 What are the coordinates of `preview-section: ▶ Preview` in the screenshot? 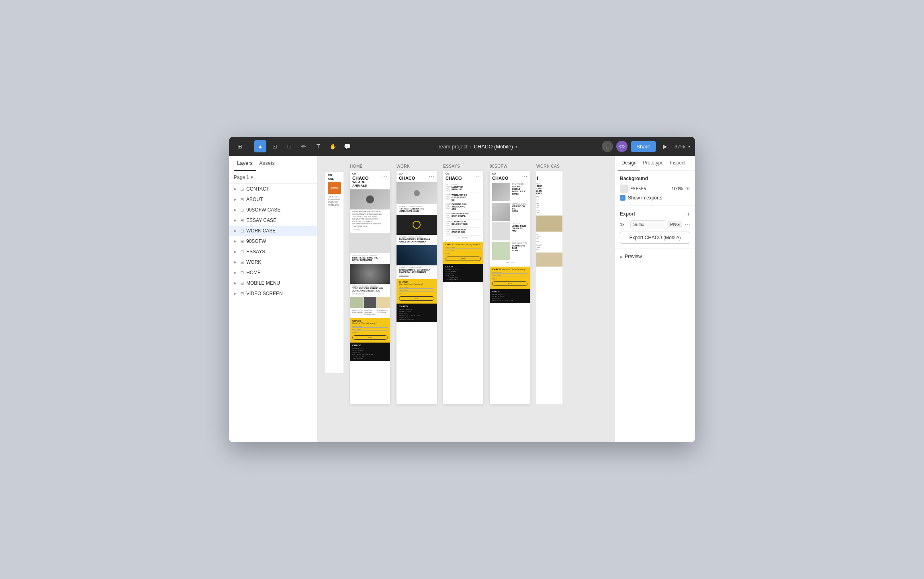 It's located at (655, 257).